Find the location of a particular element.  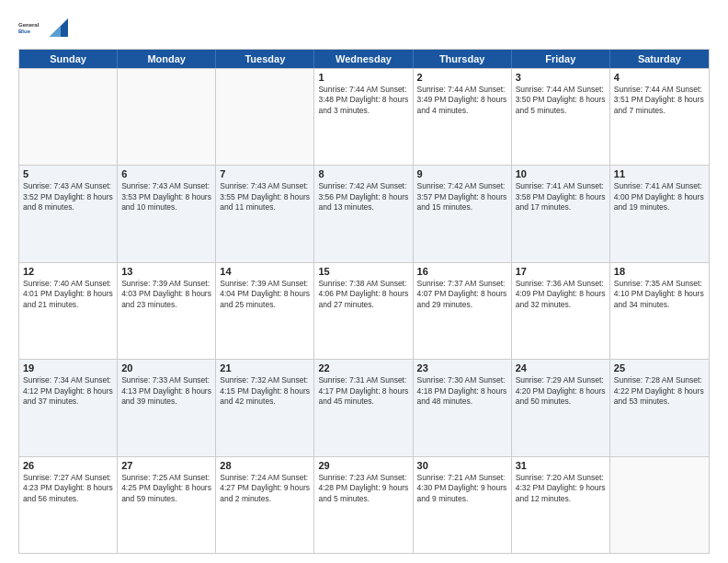

cell-info: Sunrise: 7:32 AM Sunset: 4:15 PM Dayligh… is located at coordinates (265, 391).